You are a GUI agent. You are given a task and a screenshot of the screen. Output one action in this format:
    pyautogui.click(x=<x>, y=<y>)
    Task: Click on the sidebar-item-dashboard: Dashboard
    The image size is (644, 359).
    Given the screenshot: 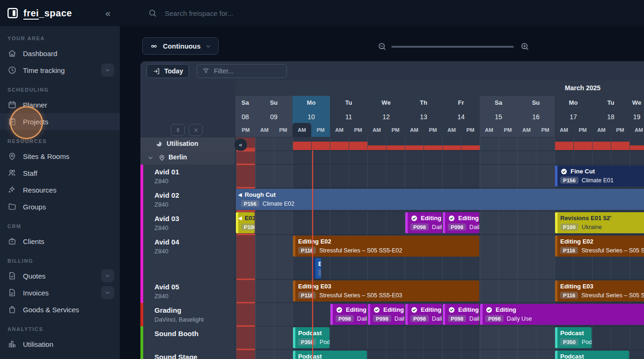 What is the action you would take?
    pyautogui.click(x=60, y=53)
    